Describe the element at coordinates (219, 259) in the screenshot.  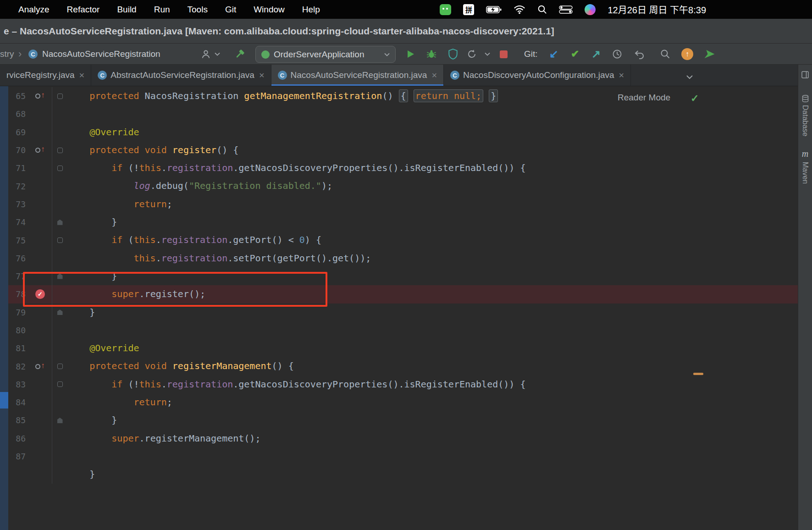
I see `code-text: this.registration.setPort(getPort().get(…` at that location.